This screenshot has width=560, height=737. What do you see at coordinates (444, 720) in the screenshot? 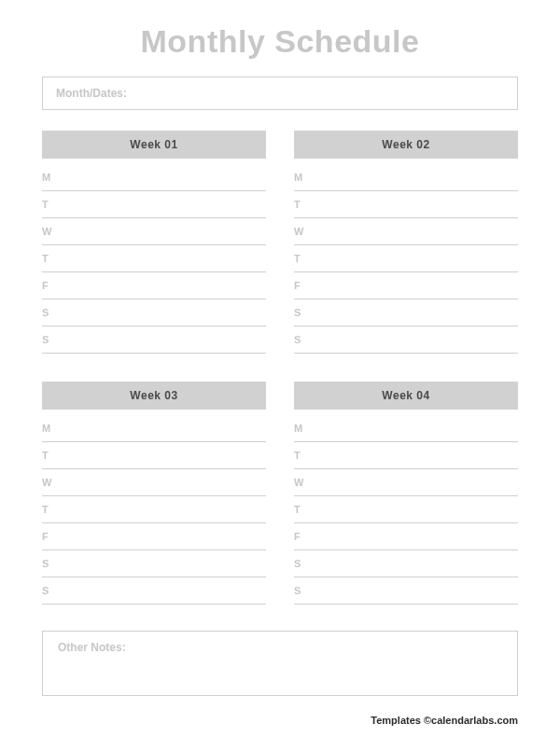
I see `footer-credit: Templates ©calendarlabs.com` at bounding box center [444, 720].